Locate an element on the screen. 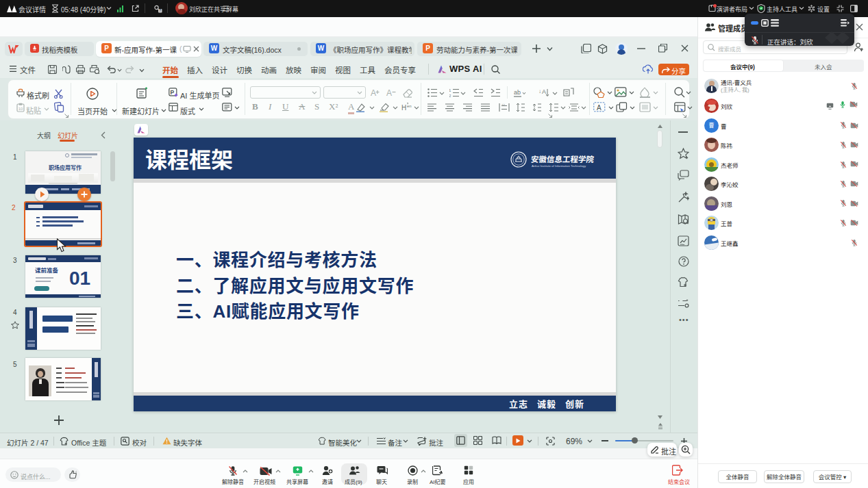 This screenshot has height=488, width=868. svg-text: 10 is located at coordinates (21, 109).